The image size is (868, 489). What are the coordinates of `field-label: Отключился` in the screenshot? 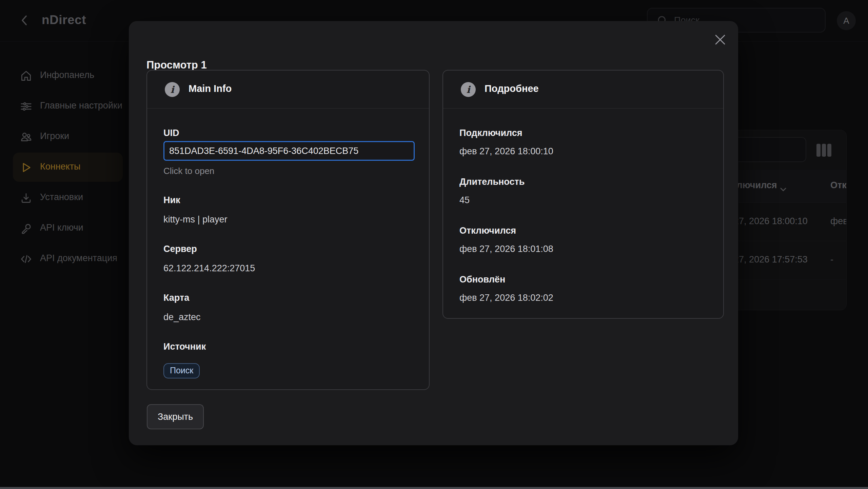 It's located at (584, 231).